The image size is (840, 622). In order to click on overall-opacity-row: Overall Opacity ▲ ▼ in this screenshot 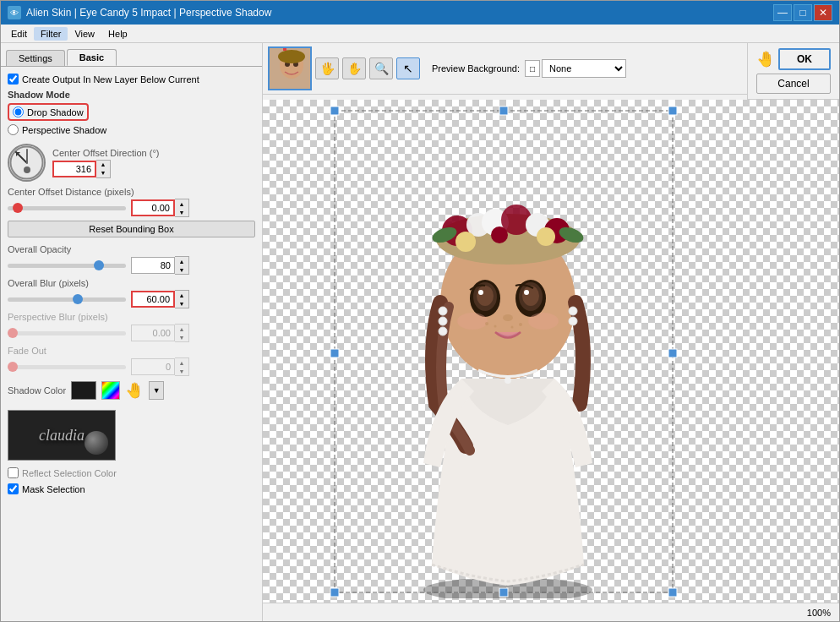, I will do `click(132, 259)`.